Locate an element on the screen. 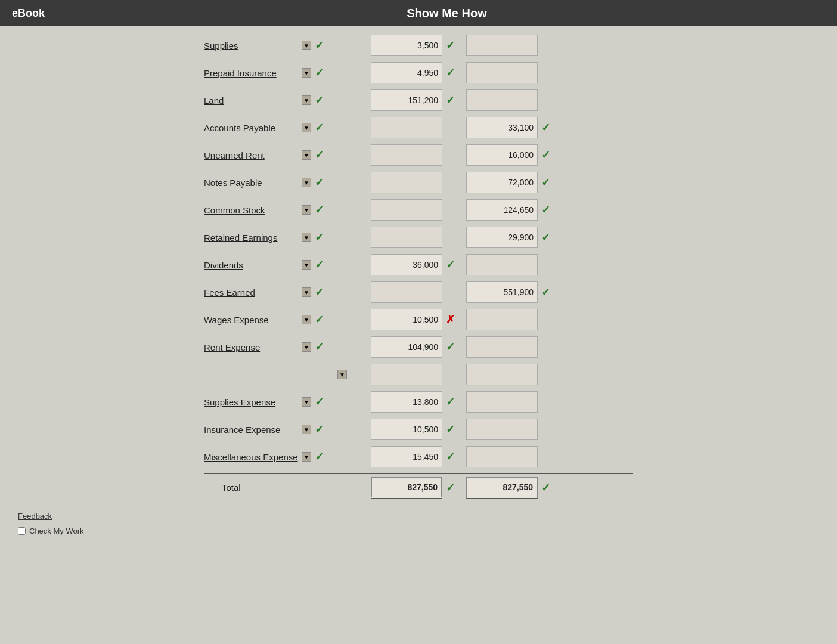  table-row: Fees Earned ▼ ✓ ✓ is located at coordinates (418, 292).